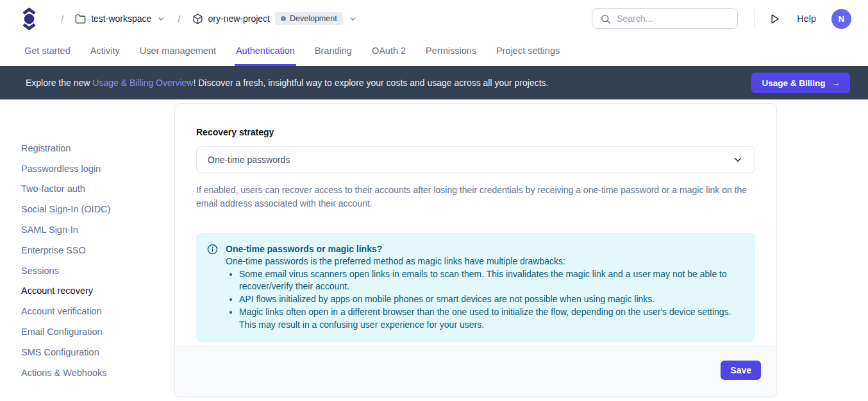 The width and height of the screenshot is (868, 401). What do you see at coordinates (755, 19) in the screenshot?
I see `header-divider` at bounding box center [755, 19].